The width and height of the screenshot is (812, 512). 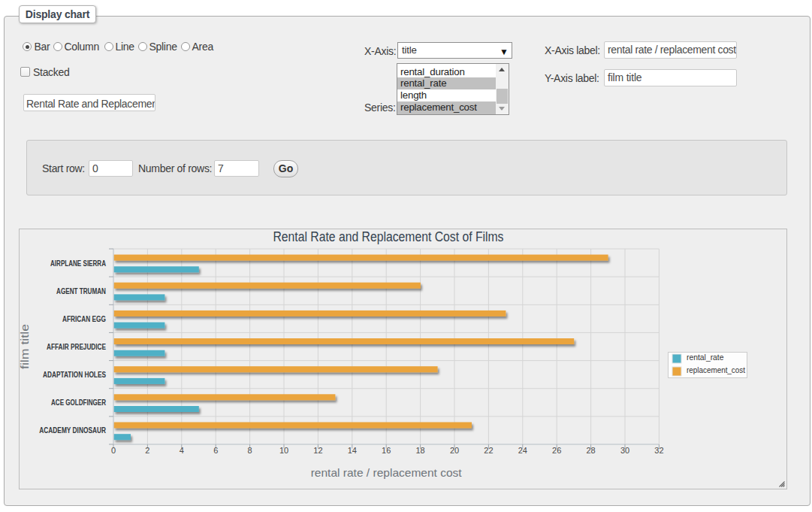 I want to click on svg-text: 16, so click(x=386, y=450).